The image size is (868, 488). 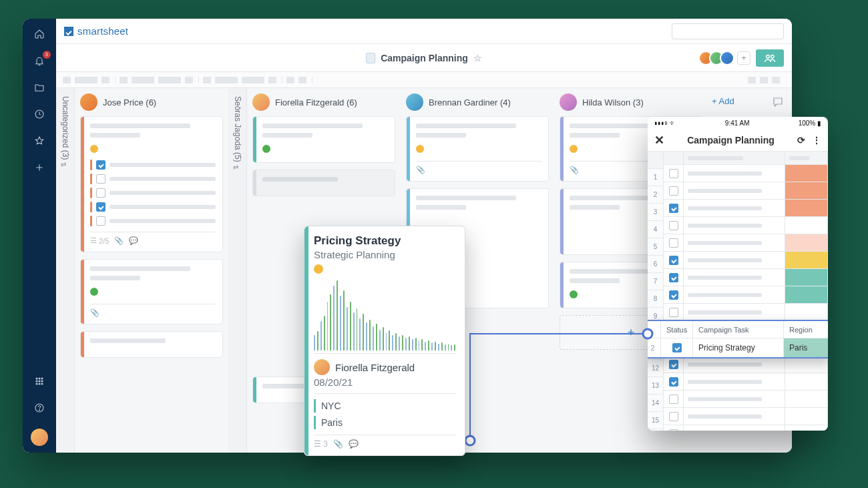 What do you see at coordinates (730, 140) in the screenshot?
I see `mobile-title: Campaign Planning` at bounding box center [730, 140].